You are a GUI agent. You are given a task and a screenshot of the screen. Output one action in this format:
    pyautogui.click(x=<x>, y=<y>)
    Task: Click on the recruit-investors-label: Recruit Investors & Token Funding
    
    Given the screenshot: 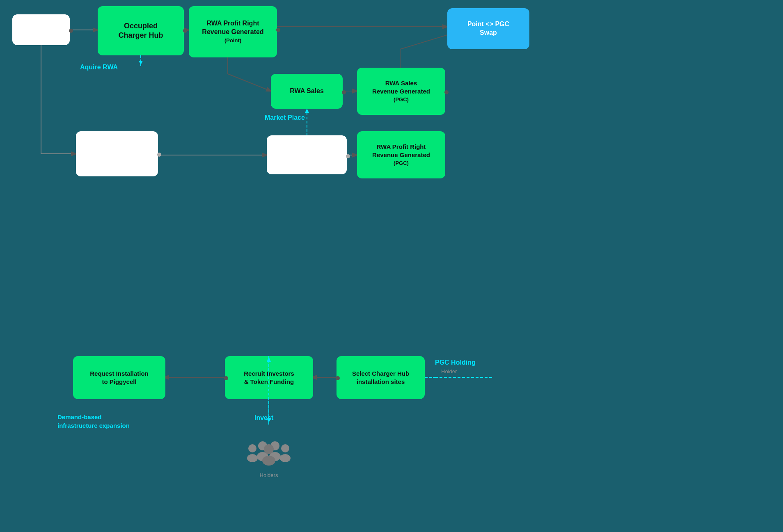 What is the action you would take?
    pyautogui.click(x=269, y=377)
    